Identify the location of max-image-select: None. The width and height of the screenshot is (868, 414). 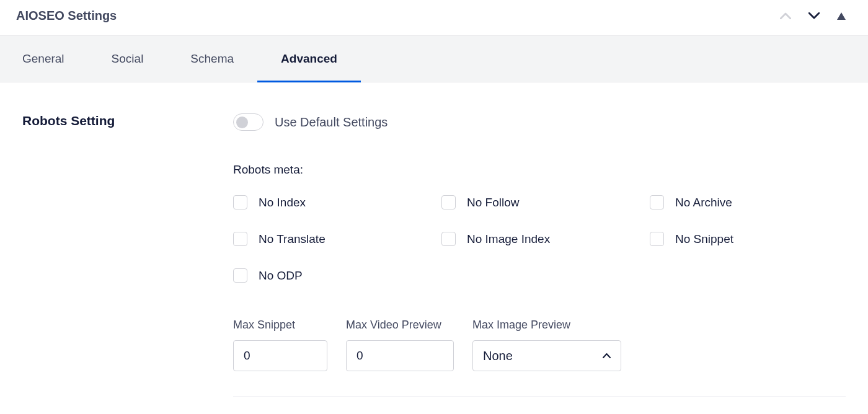
(547, 356).